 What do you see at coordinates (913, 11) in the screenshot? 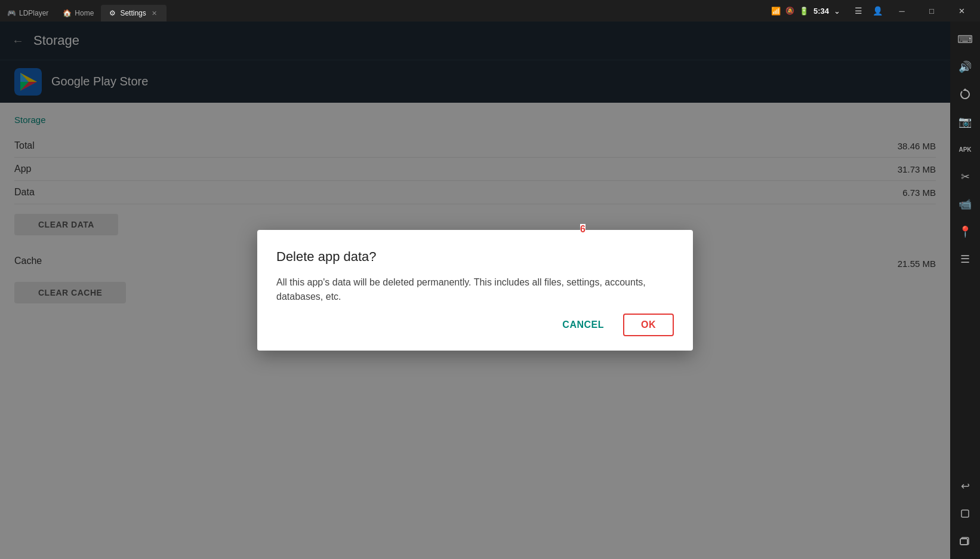
I see `window-controls: ☰ 👤 ─ □ ✕` at bounding box center [913, 11].